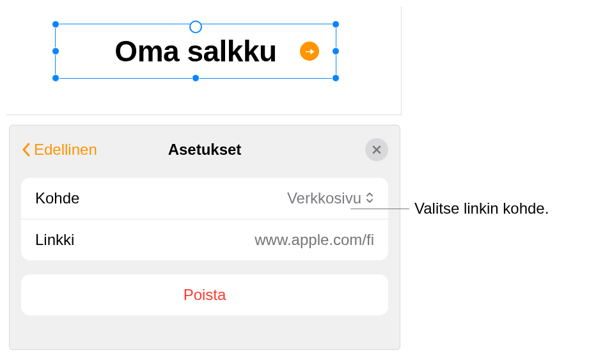 This screenshot has width=589, height=364. Describe the element at coordinates (380, 209) in the screenshot. I see `callout-line` at that location.